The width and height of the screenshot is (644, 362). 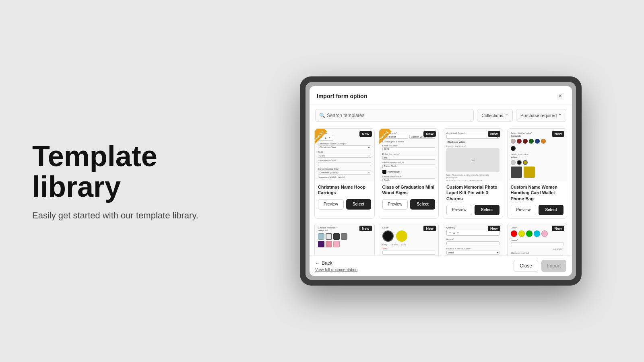 I want to click on page-subtitle: Easily get started with our template lib…, so click(x=125, y=216).